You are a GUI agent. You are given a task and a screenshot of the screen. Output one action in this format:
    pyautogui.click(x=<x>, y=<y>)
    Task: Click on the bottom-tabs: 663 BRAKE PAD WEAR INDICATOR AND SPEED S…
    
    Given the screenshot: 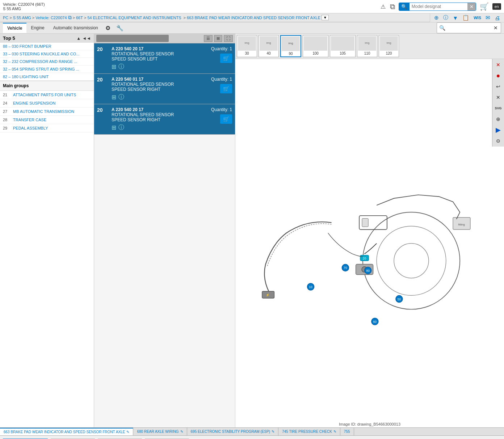 What is the action you would take?
    pyautogui.click(x=252, y=432)
    